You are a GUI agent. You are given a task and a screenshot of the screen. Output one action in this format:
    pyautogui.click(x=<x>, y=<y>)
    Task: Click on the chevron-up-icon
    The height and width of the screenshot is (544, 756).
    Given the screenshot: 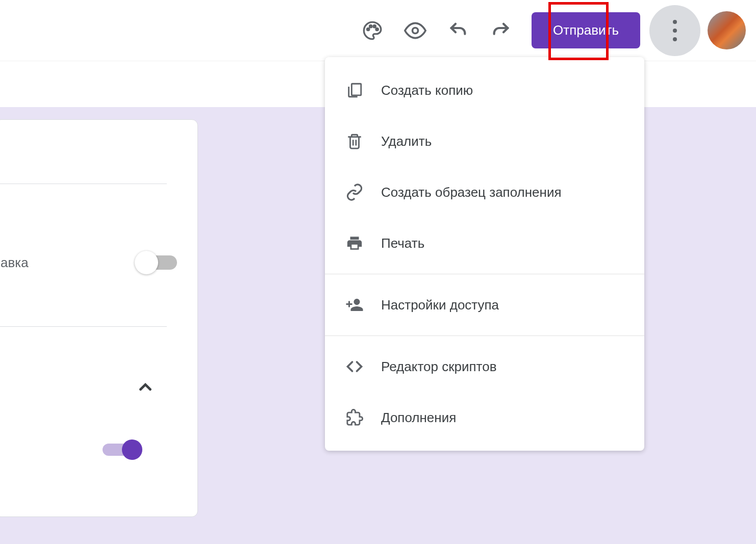 What is the action you would take?
    pyautogui.click(x=145, y=387)
    